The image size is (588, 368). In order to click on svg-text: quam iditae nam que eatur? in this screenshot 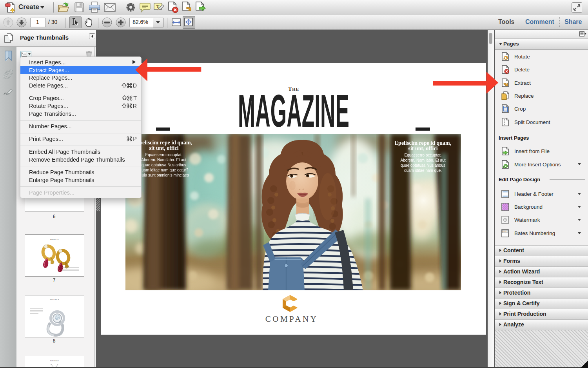, I will do `click(164, 170)`.